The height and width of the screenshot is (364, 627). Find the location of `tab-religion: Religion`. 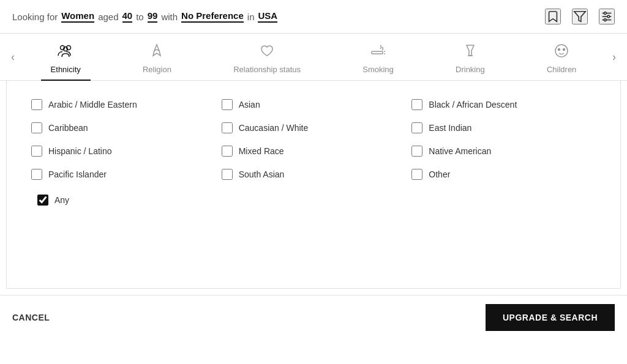

tab-religion: Religion is located at coordinates (157, 57).